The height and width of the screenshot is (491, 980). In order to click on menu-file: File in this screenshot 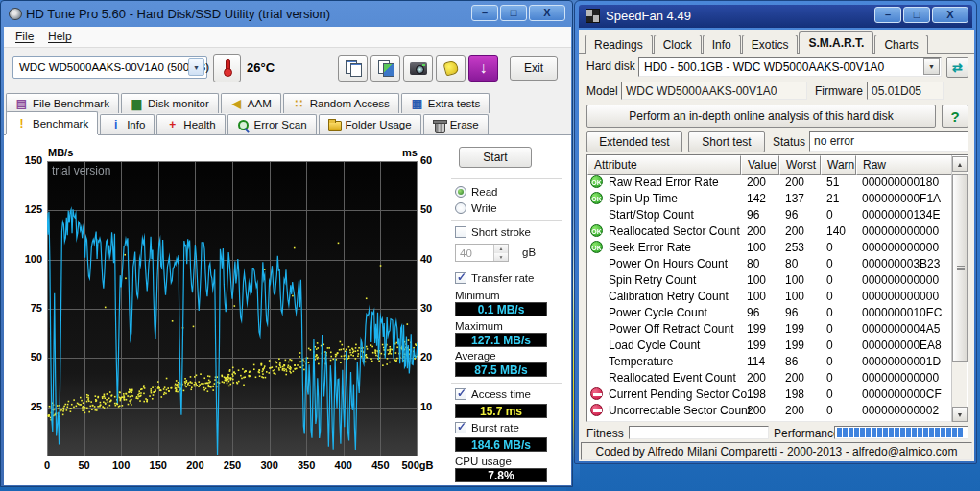, I will do `click(25, 36)`.